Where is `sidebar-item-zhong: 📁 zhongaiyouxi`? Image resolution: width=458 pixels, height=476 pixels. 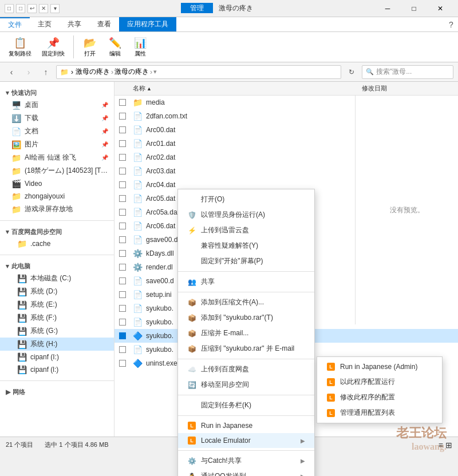
sidebar-item-zhong: 📁 zhongaiyouxi is located at coordinates (57, 196).